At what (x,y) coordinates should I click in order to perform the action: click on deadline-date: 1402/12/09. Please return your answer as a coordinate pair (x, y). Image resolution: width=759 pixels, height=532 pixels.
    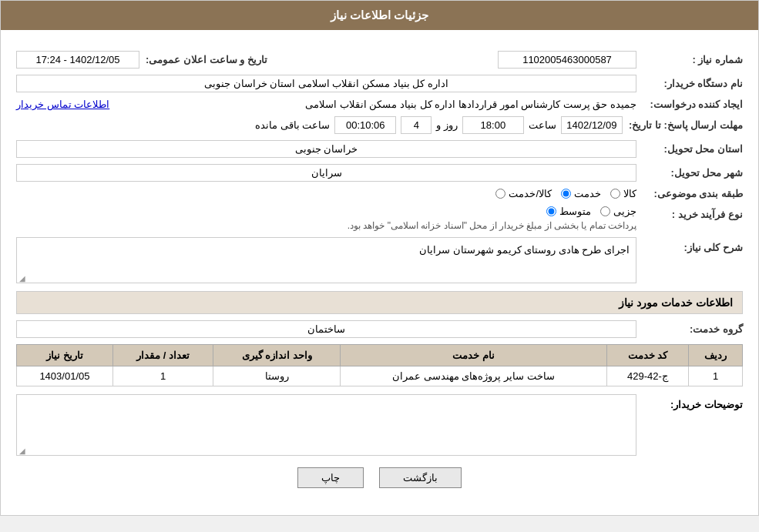
    Looking at the image, I should click on (592, 125).